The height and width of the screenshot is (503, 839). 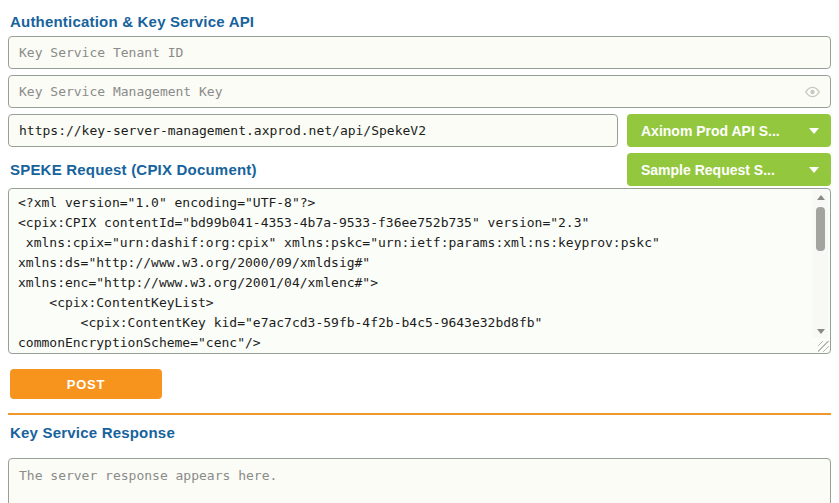 I want to click on tenant-id-input, so click(x=420, y=52).